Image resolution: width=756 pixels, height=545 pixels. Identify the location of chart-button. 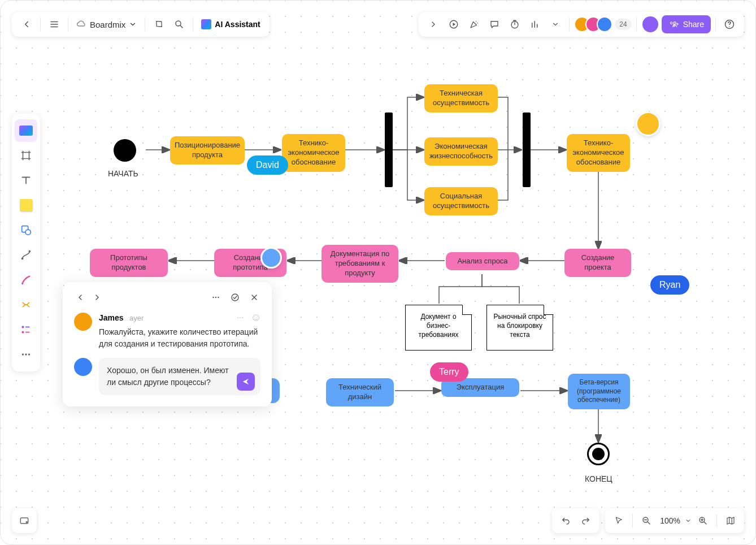
(535, 24).